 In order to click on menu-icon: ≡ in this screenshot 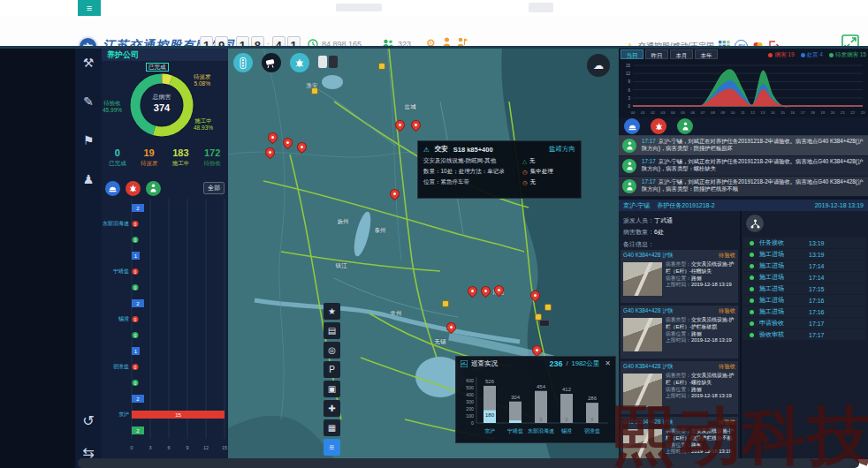, I will do `click(332, 447)`.